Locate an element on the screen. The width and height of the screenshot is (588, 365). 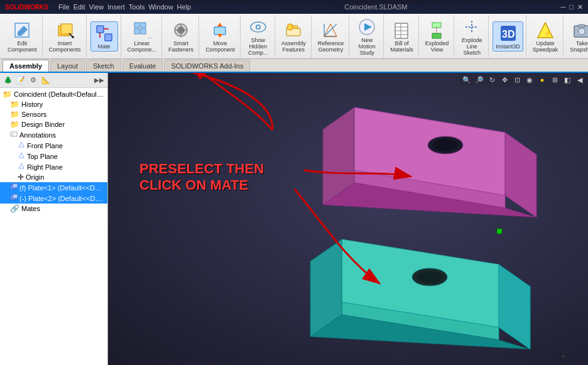
smart-fasteners-button: SmartFasteners is located at coordinates (181, 36).